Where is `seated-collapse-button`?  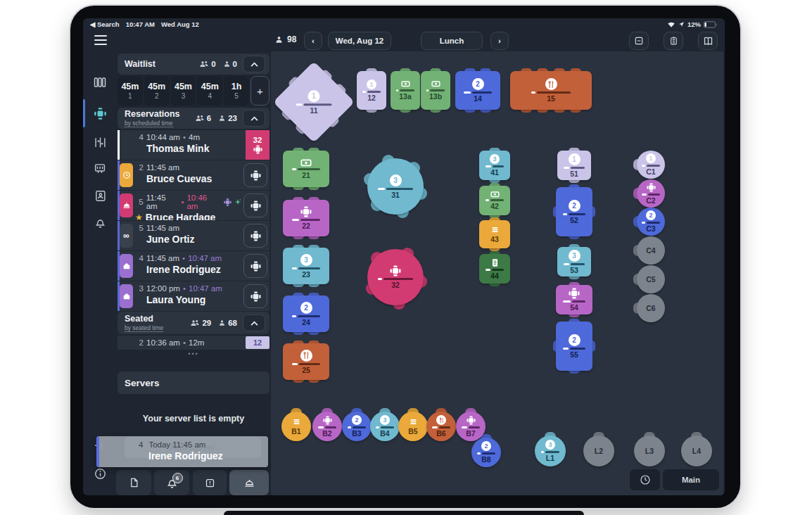
seated-collapse-button is located at coordinates (254, 323).